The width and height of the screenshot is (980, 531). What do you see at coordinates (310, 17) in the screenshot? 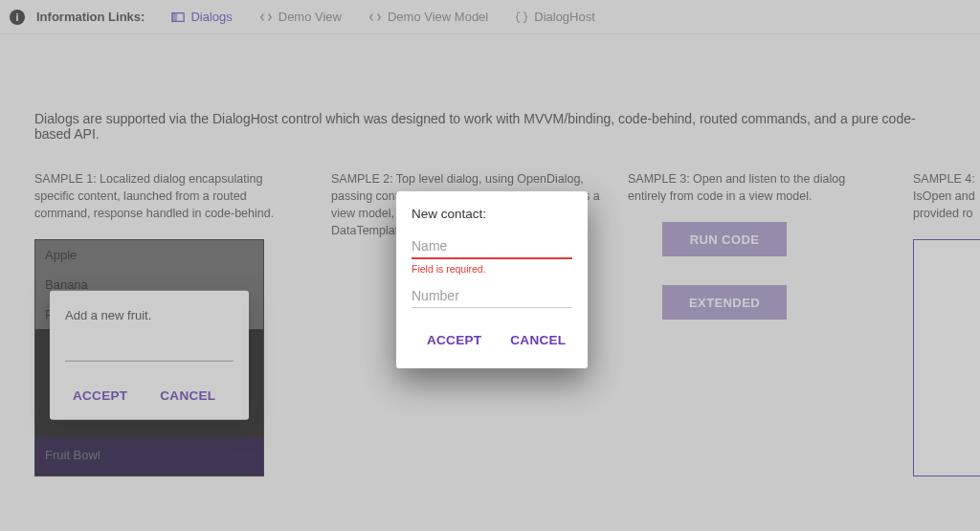
I see `link-label: Demo View` at bounding box center [310, 17].